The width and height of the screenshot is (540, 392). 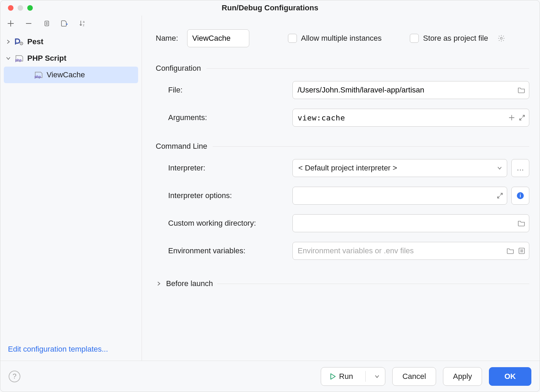 I want to click on tree-node-php-script: php PHP Script, so click(x=71, y=58).